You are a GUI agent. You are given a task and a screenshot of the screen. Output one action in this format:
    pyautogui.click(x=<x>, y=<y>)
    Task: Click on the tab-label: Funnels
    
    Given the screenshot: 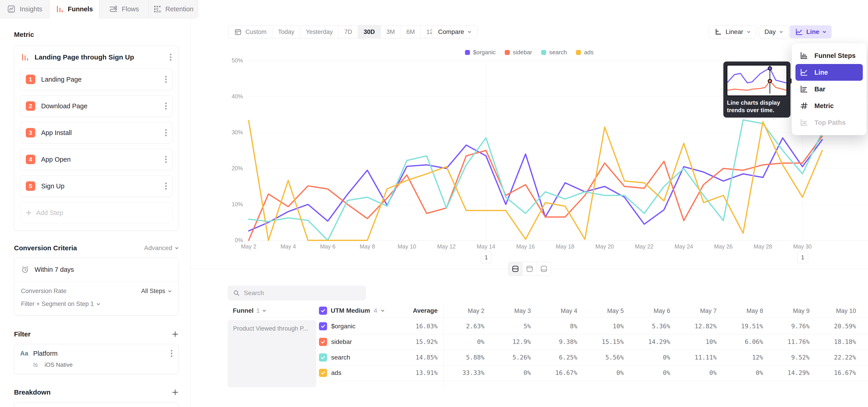 What is the action you would take?
    pyautogui.click(x=80, y=9)
    